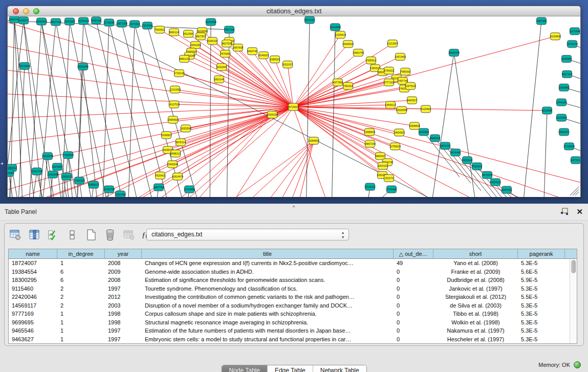 Image resolution: width=588 pixels, height=372 pixels. What do you see at coordinates (70, 21) in the screenshot?
I see `graph-node: 10653287` at bounding box center [70, 21].